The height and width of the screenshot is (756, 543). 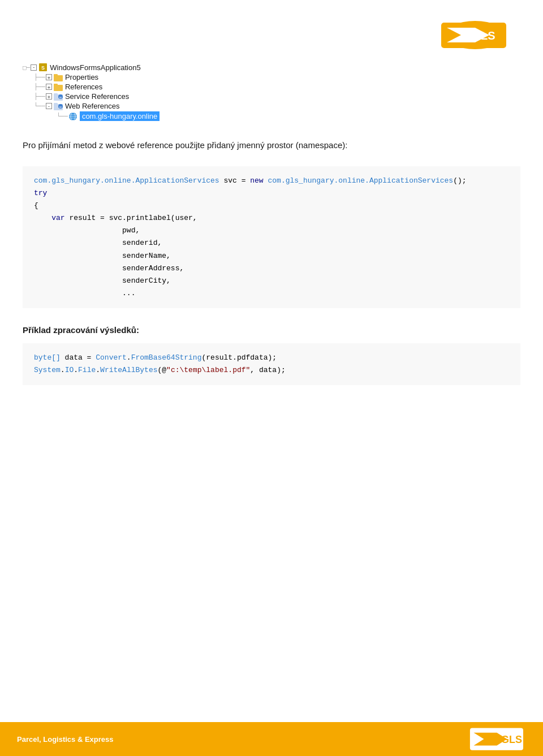 What do you see at coordinates (84, 87) in the screenshot?
I see `tree-label-references: References` at bounding box center [84, 87].